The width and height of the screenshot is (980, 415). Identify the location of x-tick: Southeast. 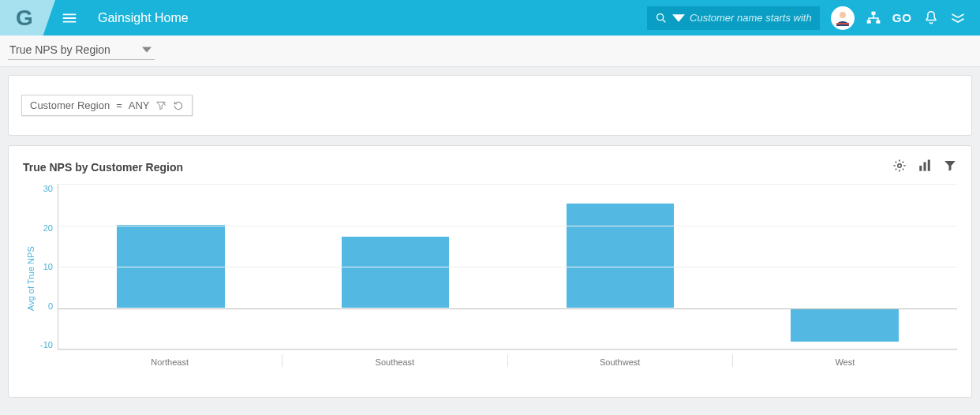
(395, 361).